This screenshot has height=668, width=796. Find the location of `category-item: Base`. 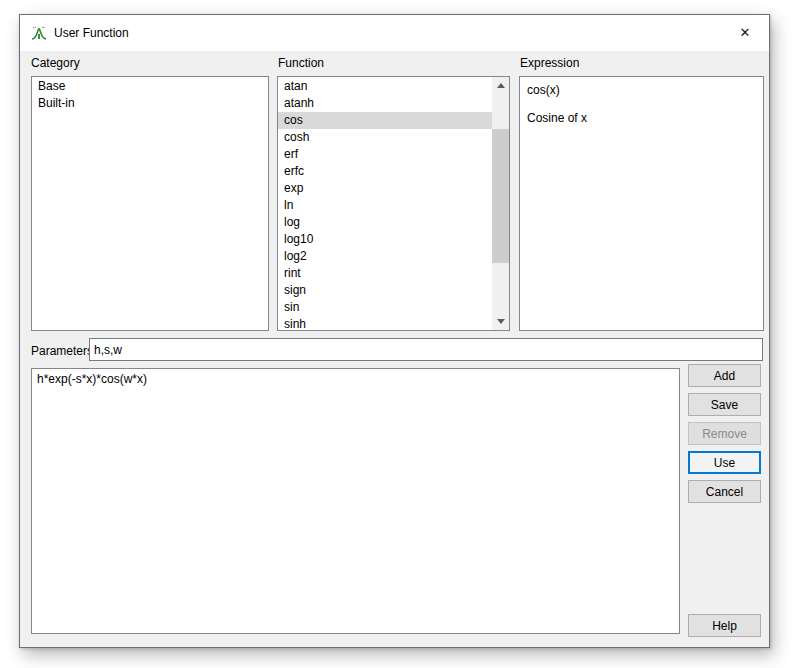

category-item: Base is located at coordinates (150, 86).